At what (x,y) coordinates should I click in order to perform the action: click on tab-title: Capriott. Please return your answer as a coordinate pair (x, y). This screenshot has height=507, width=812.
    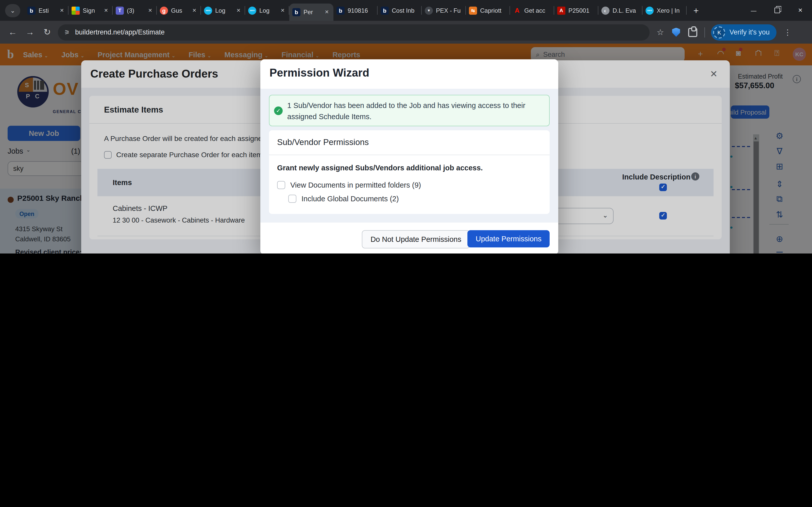
    Looking at the image, I should click on (494, 10).